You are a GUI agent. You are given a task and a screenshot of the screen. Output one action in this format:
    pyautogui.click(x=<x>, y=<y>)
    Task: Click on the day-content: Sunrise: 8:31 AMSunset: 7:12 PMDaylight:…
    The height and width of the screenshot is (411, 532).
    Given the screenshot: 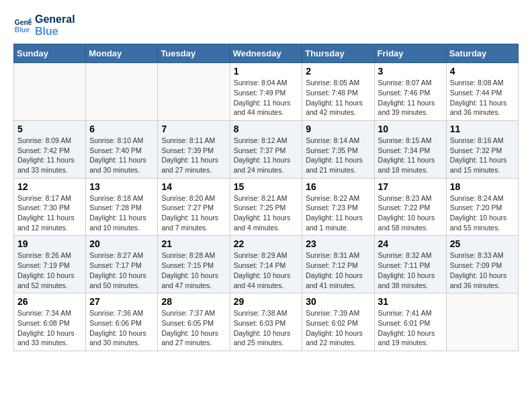 What is the action you would take?
    pyautogui.click(x=338, y=270)
    